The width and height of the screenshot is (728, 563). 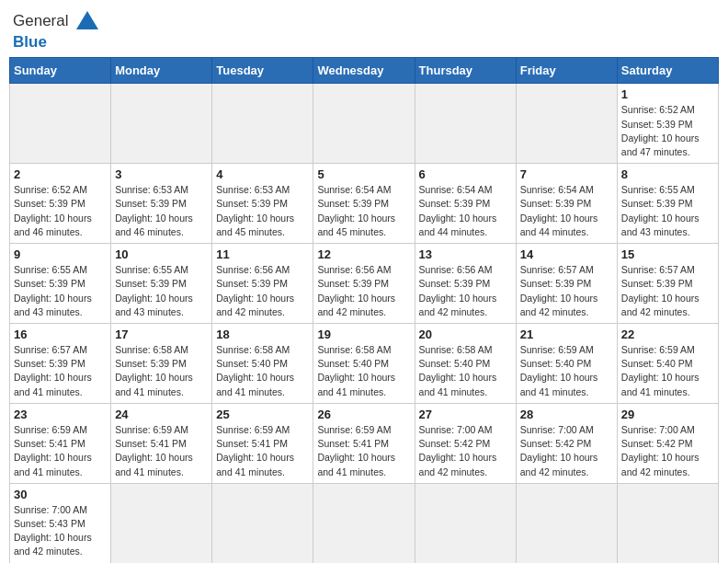 What do you see at coordinates (566, 414) in the screenshot?
I see `day-number: 28` at bounding box center [566, 414].